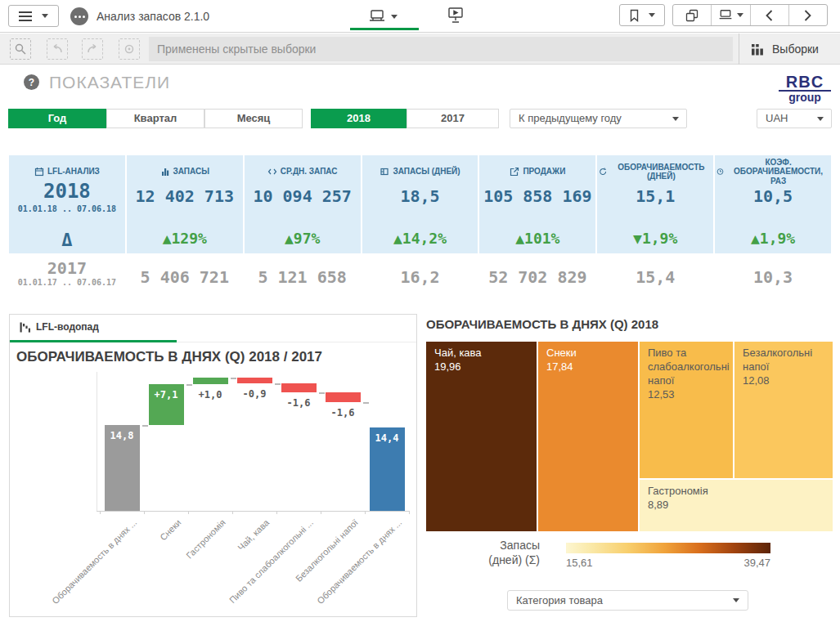  Describe the element at coordinates (92, 49) in the screenshot. I see `step-forward-button` at that location.